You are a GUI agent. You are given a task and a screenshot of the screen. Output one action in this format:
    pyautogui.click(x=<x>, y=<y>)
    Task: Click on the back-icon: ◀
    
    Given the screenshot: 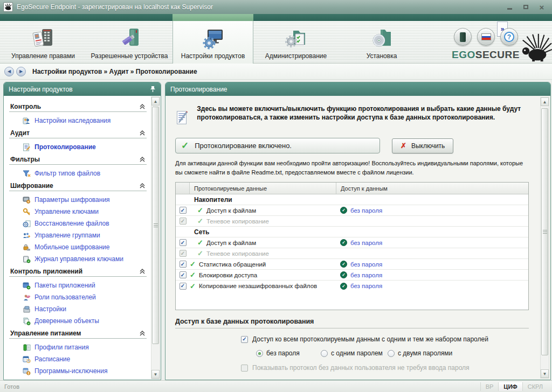 What is the action you would take?
    pyautogui.click(x=9, y=72)
    